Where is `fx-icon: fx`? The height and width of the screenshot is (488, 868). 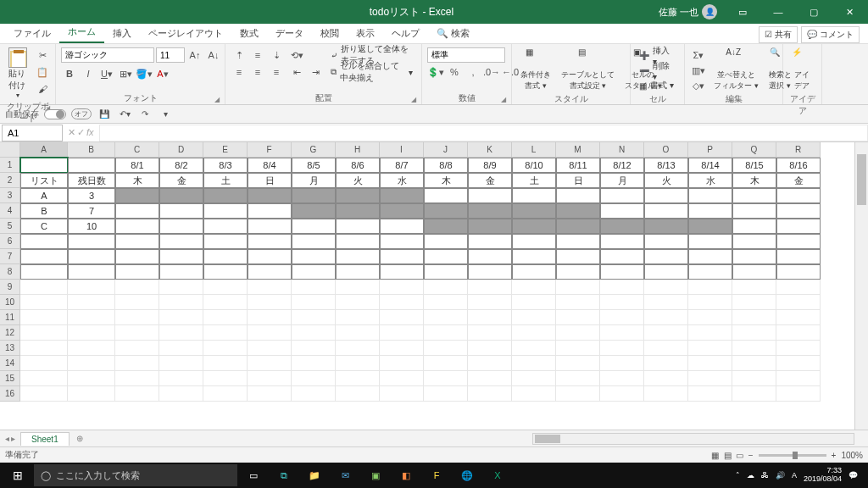
fx-icon: fx is located at coordinates (90, 132).